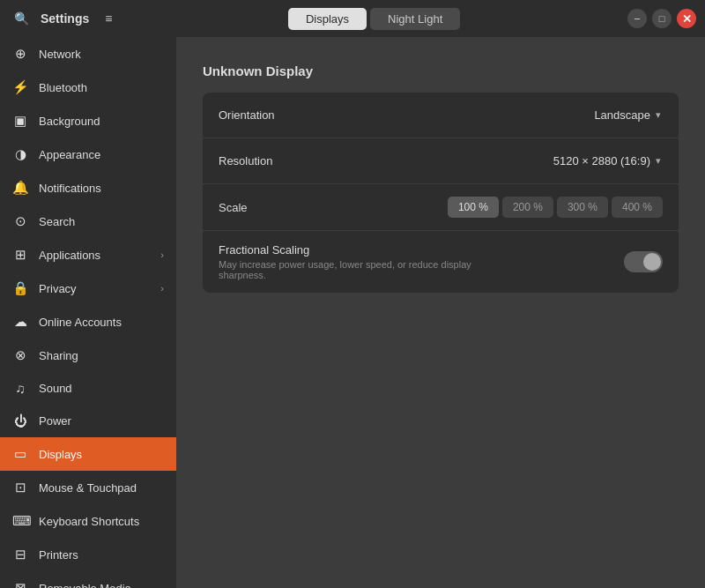 The height and width of the screenshot is (588, 705). What do you see at coordinates (607, 160) in the screenshot?
I see `setting-control-resolution: 5120 × 2880 (16:9)▾` at bounding box center [607, 160].